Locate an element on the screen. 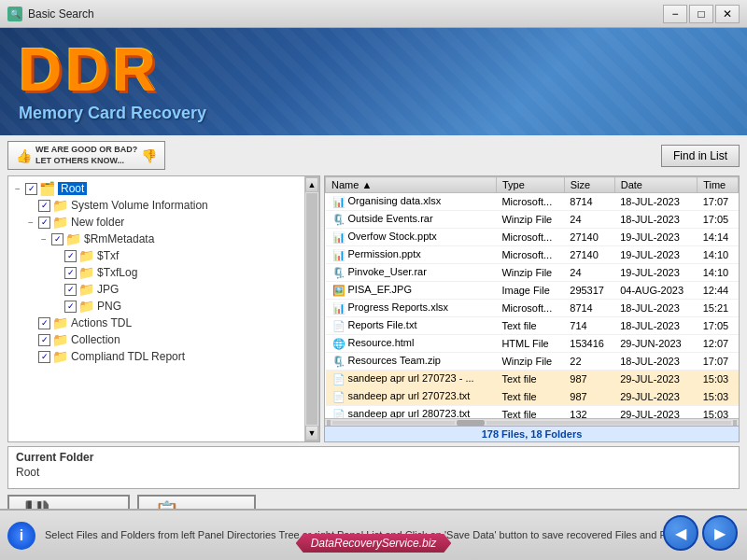 Image resolution: width=747 pixels, height=560 pixels. col-time: Time is located at coordinates (718, 185).